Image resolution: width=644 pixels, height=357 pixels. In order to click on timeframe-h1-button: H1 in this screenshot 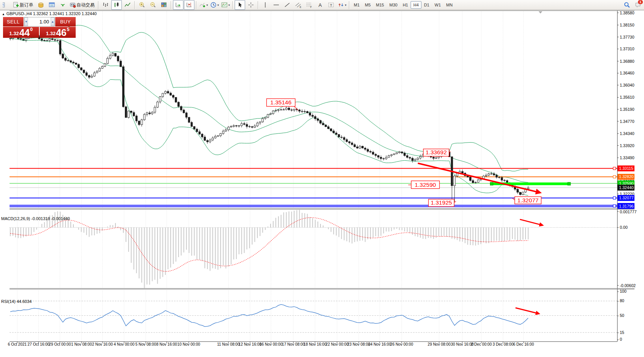, I will do `click(405, 5)`.